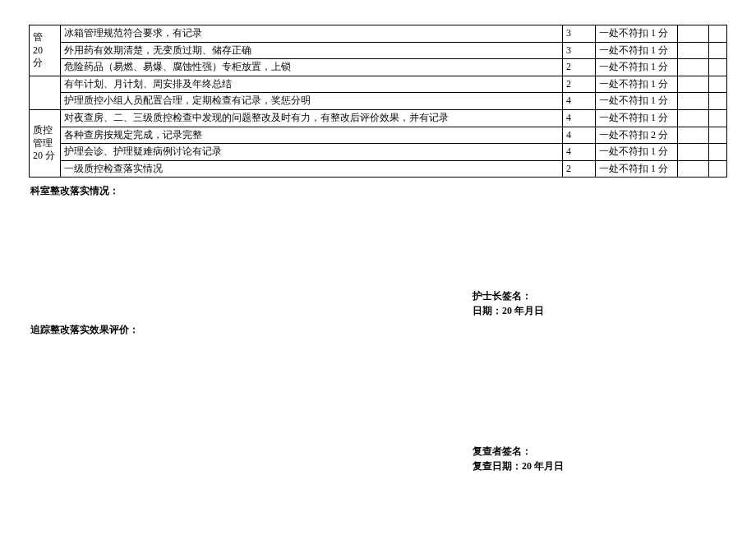  Describe the element at coordinates (378, 169) in the screenshot. I see `table-row: 一级质控检查落实情况 2 一处不符扣 1 分` at that location.